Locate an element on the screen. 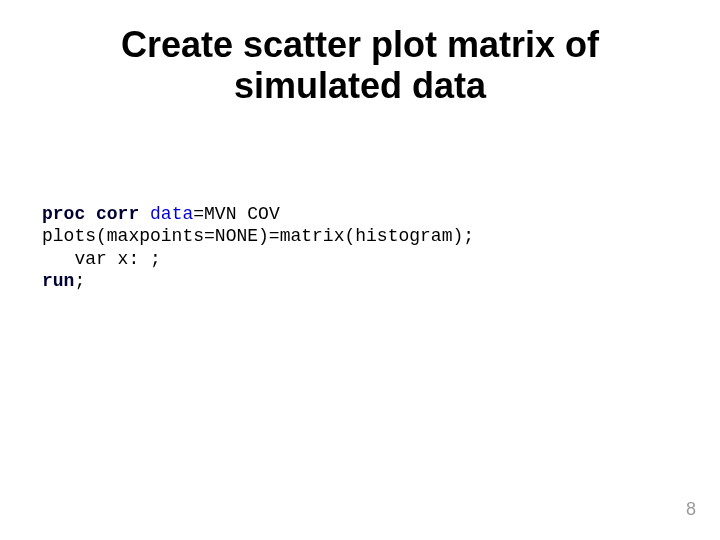  slide-title: Create scatter plot matrix of simulated … is located at coordinates (360, 66).